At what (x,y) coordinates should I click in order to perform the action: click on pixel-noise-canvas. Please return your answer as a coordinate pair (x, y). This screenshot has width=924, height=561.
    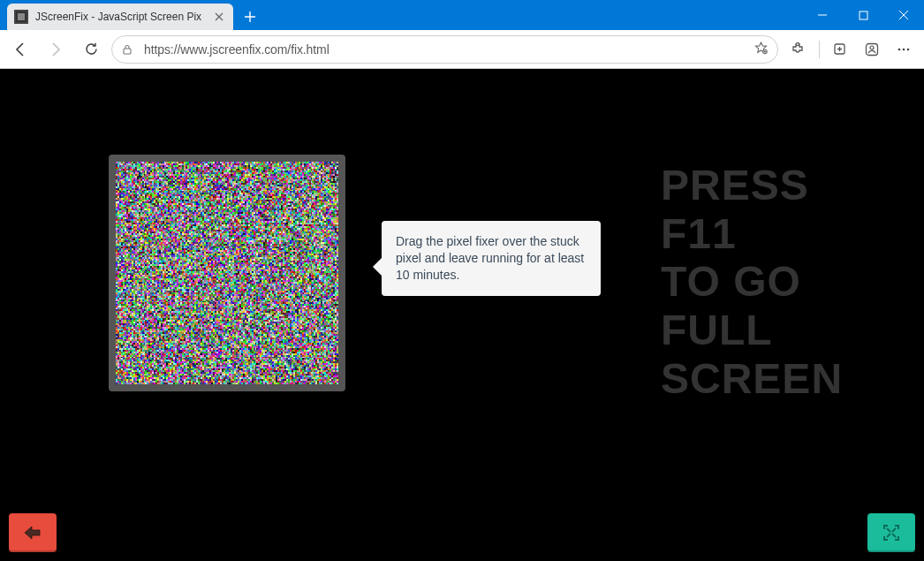
    Looking at the image, I should click on (227, 273).